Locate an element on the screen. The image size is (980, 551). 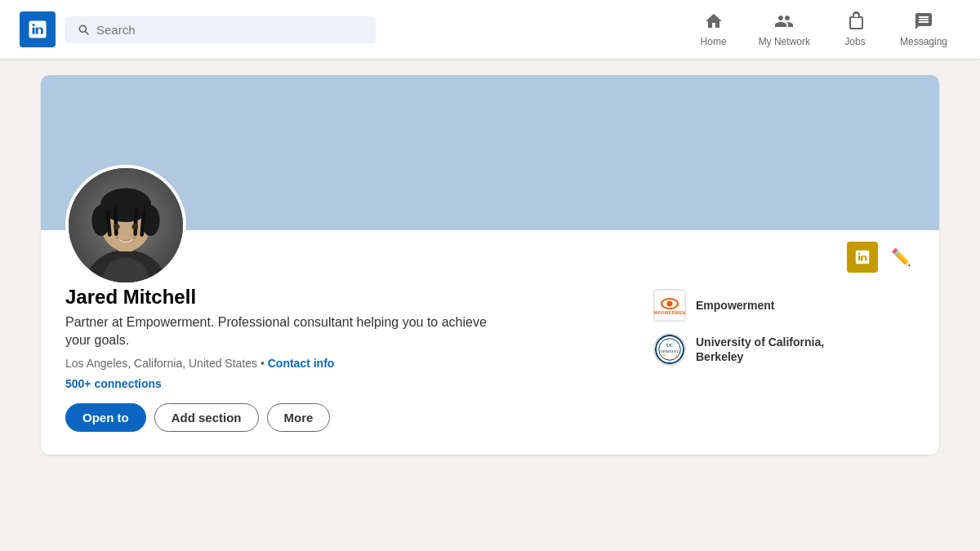
edit-pencil-icon: ✏️ is located at coordinates (902, 257).